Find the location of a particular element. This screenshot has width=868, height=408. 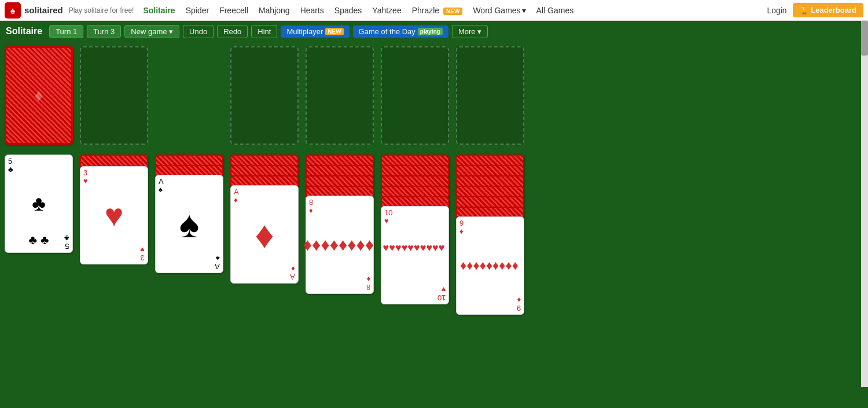

gotd-playing-badge: playing is located at coordinates (431, 31).